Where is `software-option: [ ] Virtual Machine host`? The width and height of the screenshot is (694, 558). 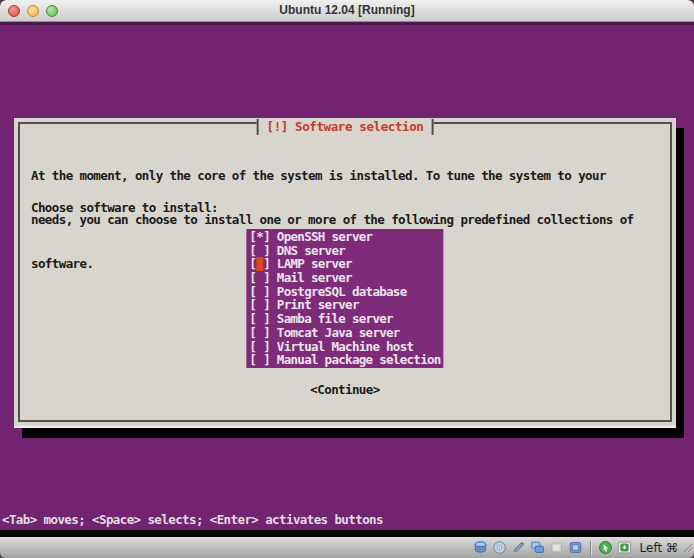 software-option: [ ] Virtual Machine host is located at coordinates (344, 347).